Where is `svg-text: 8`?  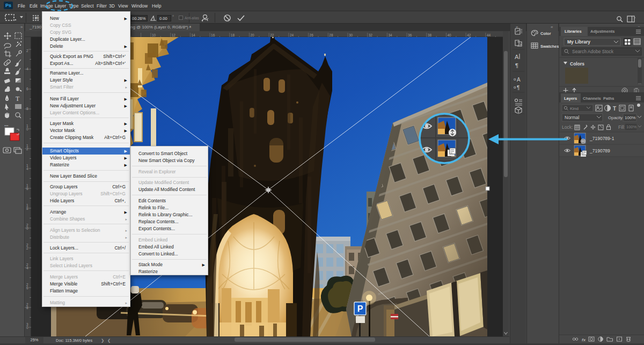 svg-text: 8 is located at coordinates (27, 108).